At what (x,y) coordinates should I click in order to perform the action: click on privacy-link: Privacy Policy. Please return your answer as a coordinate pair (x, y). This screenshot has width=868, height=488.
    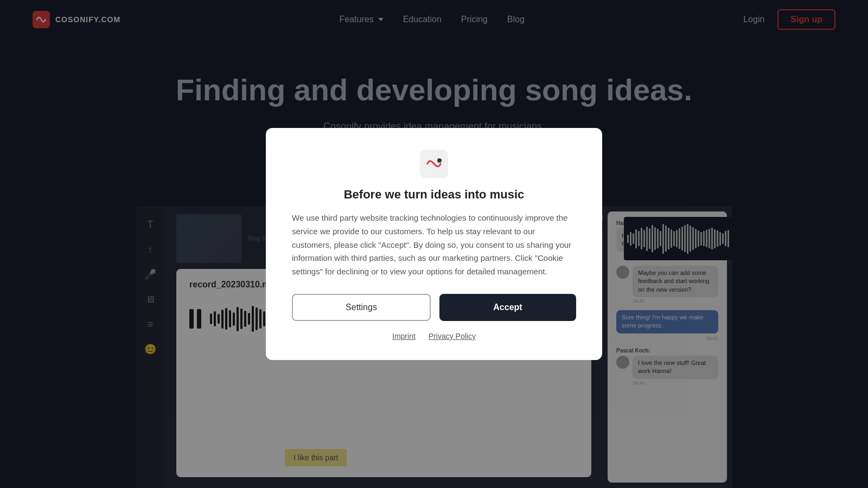
    Looking at the image, I should click on (452, 336).